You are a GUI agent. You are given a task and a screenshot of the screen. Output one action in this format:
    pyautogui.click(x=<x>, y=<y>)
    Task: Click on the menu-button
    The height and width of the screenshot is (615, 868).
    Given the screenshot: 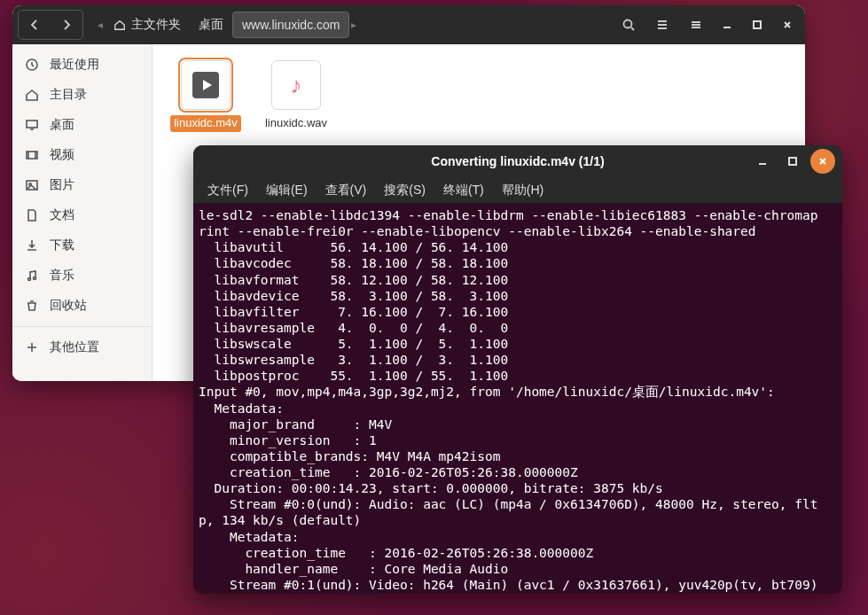 What is the action you would take?
    pyautogui.click(x=696, y=25)
    